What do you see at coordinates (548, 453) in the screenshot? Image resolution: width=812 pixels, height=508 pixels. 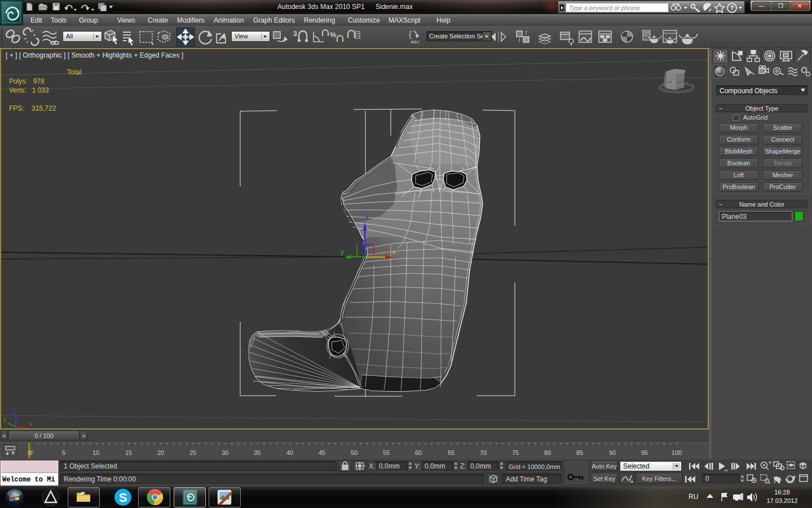 I see `svg-text: 80` at bounding box center [548, 453].